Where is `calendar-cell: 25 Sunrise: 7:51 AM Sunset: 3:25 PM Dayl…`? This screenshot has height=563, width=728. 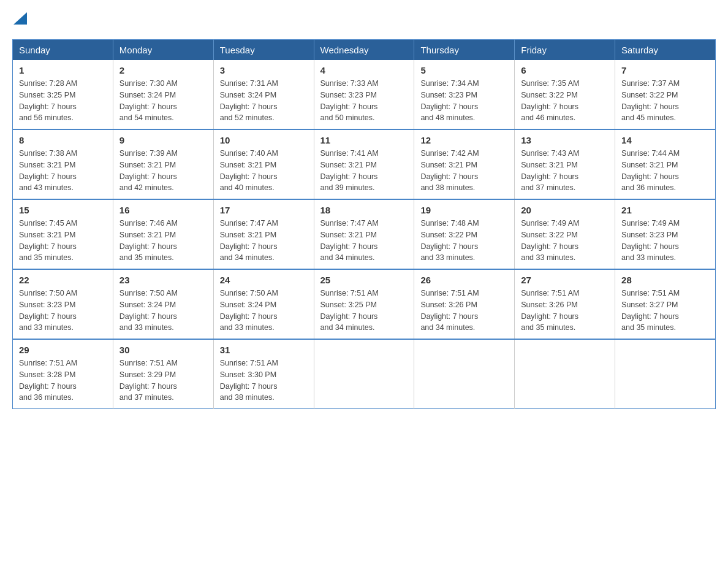
calendar-cell: 25 Sunrise: 7:51 AM Sunset: 3:25 PM Dayl… is located at coordinates (364, 304).